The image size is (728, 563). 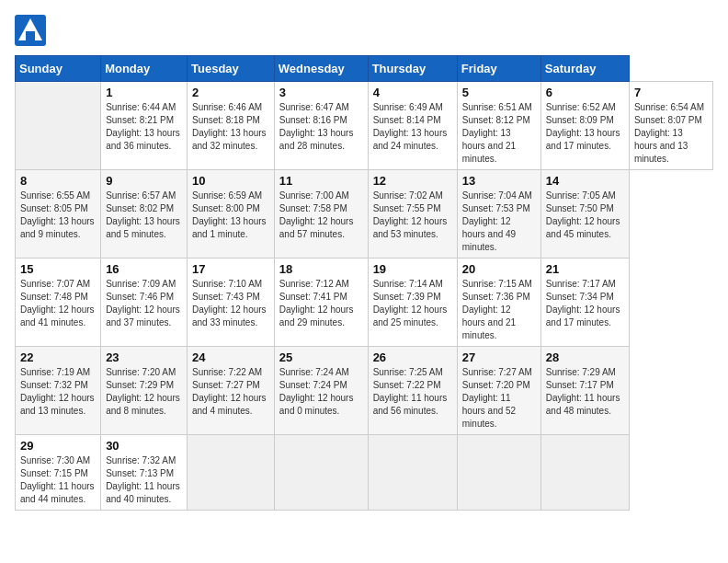 What do you see at coordinates (585, 92) in the screenshot?
I see `day-number: 6` at bounding box center [585, 92].